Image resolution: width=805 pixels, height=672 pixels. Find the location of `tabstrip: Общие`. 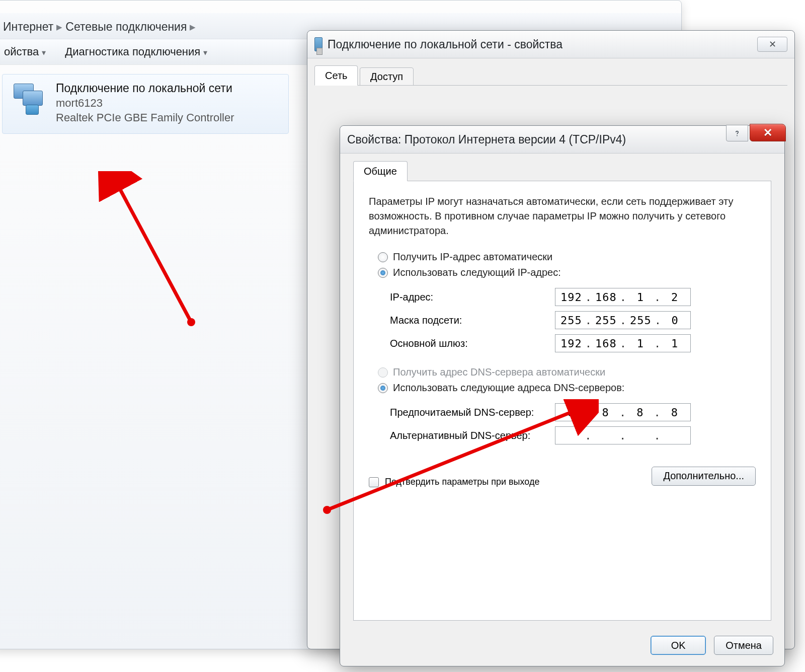

tabstrip: Общие is located at coordinates (562, 171).